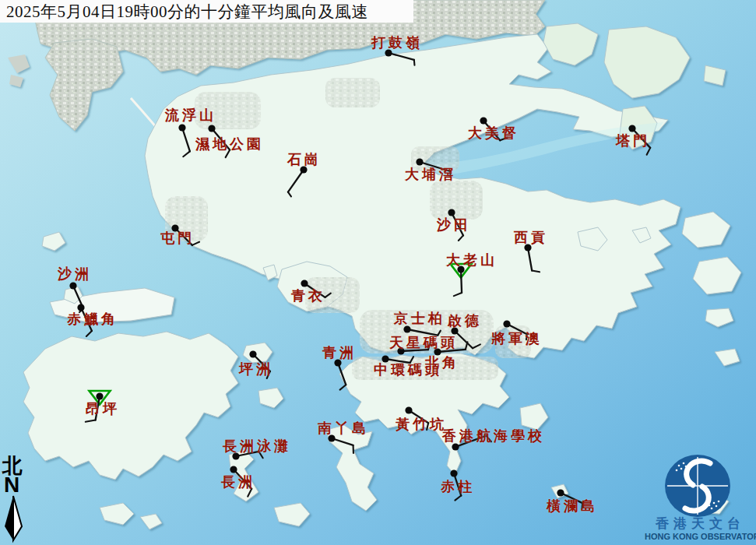 Image resolution: width=756 pixels, height=545 pixels. Describe the element at coordinates (424, 343) in the screenshot. I see `station-label-star-ferry: 天星碼頭` at that location.